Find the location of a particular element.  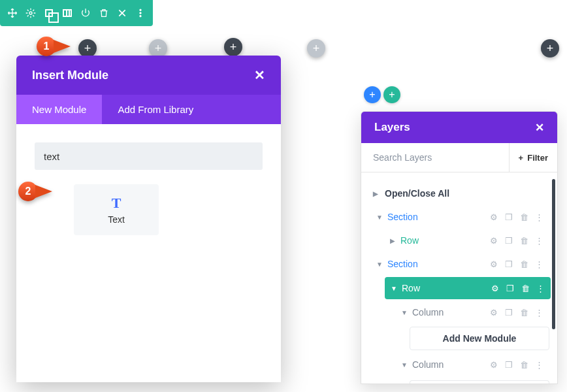

add-row-icon: + is located at coordinates (392, 95).